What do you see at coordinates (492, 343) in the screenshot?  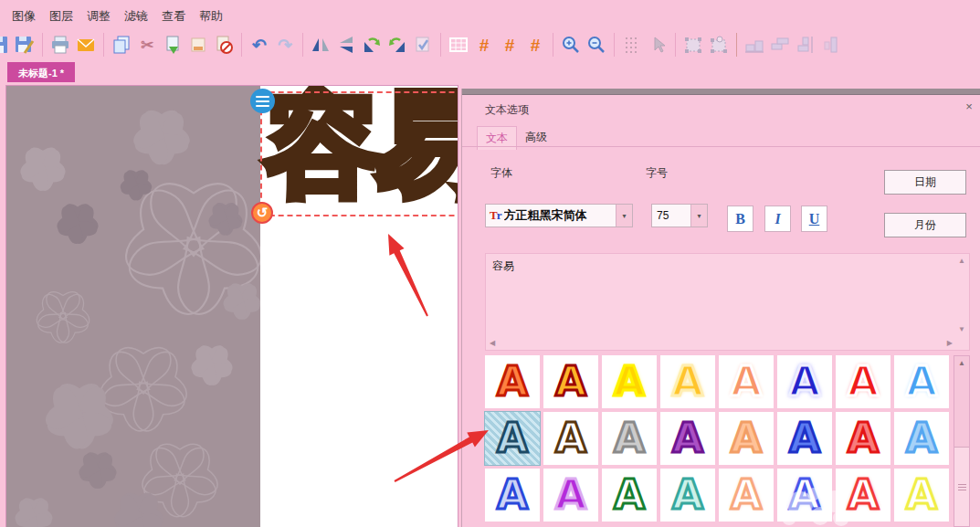 I see `scroll-left-icon: ◀` at bounding box center [492, 343].